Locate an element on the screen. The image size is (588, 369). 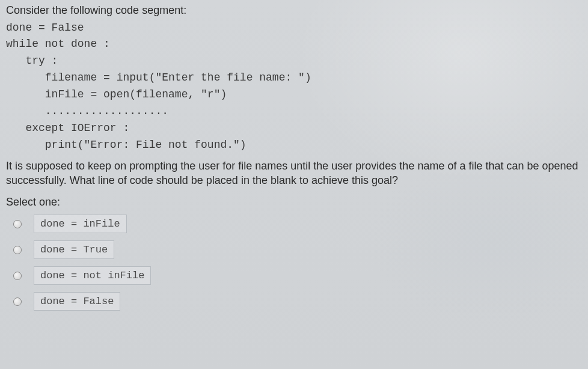
option-row: done = not inFile is located at coordinates (298, 275).